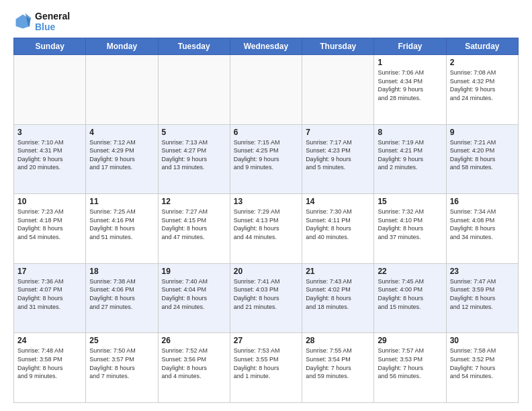 Image resolution: width=532 pixels, height=411 pixels. I want to click on calendar-cell: 7Sunrise: 7:17 AM Sunset: 4:23 PM Daylig…, so click(339, 159).